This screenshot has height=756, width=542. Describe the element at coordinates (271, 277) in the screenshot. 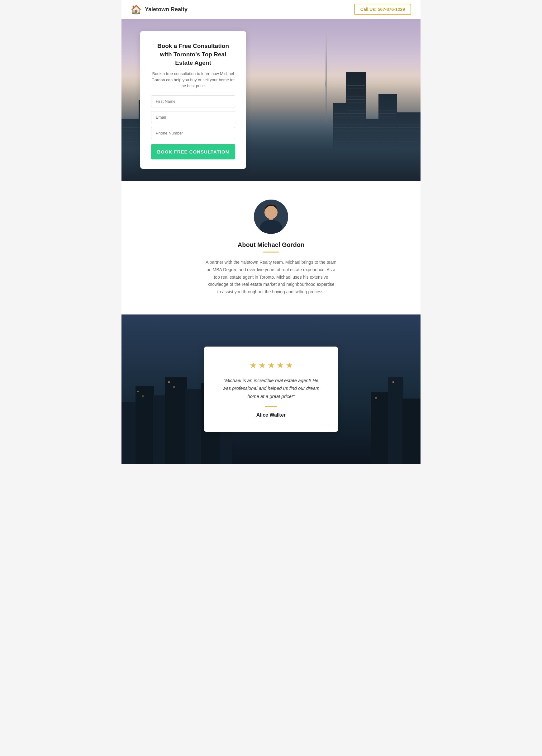

I see `about-bio: A partner with the Yaletown Realty team,…` at that location.